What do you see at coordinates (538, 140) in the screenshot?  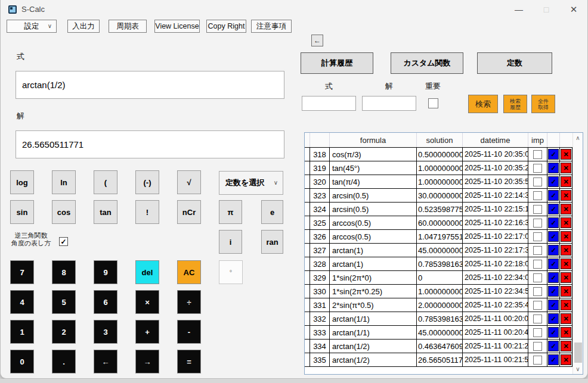 I see `header-imp: imp` at bounding box center [538, 140].